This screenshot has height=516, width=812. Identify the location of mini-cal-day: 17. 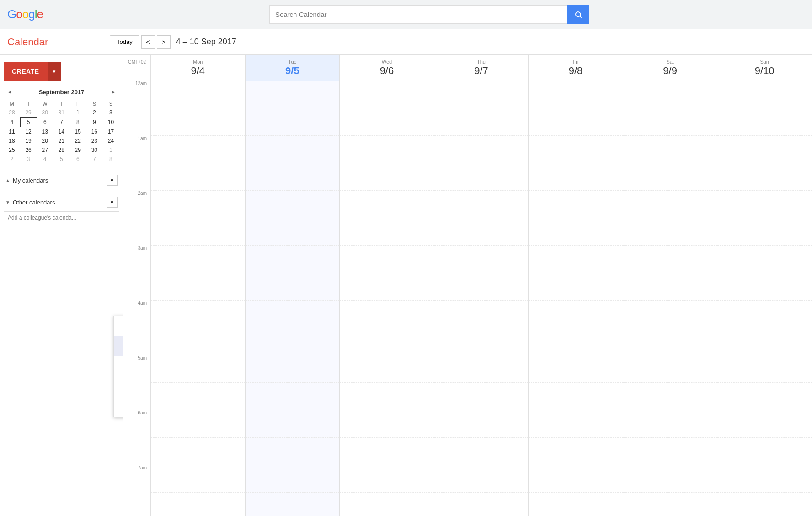
(111, 132).